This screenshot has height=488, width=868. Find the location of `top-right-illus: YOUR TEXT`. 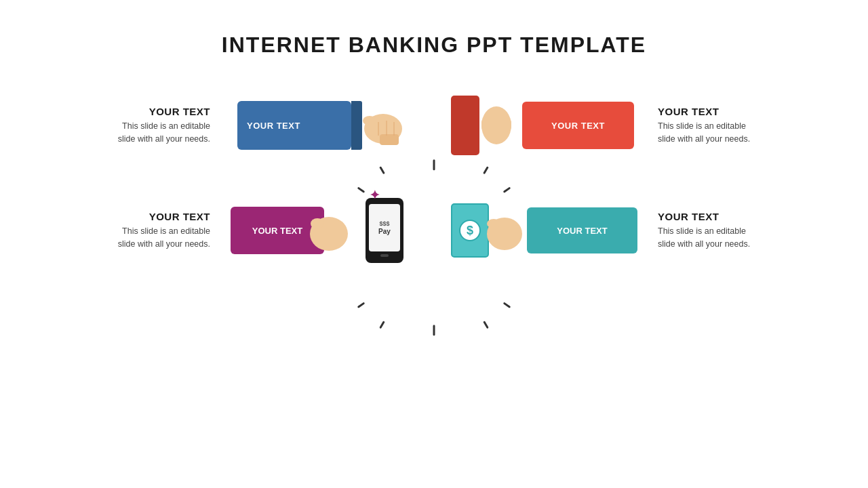

top-right-illus: YOUR TEXT is located at coordinates (542, 125).